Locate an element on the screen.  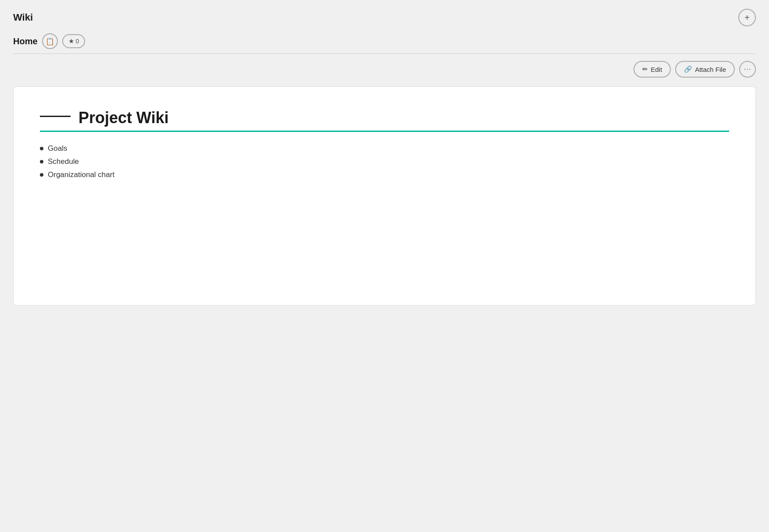
teal-divider is located at coordinates (384, 131).